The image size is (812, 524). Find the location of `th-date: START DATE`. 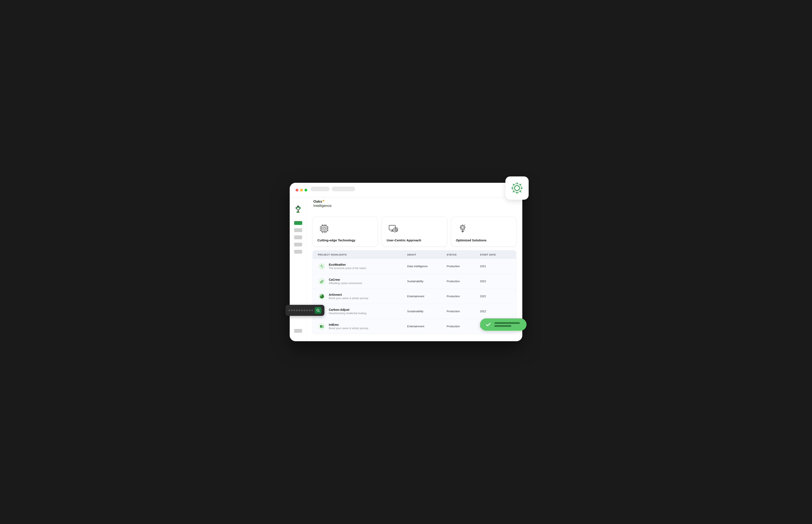

th-date: START DATE is located at coordinates (496, 255).